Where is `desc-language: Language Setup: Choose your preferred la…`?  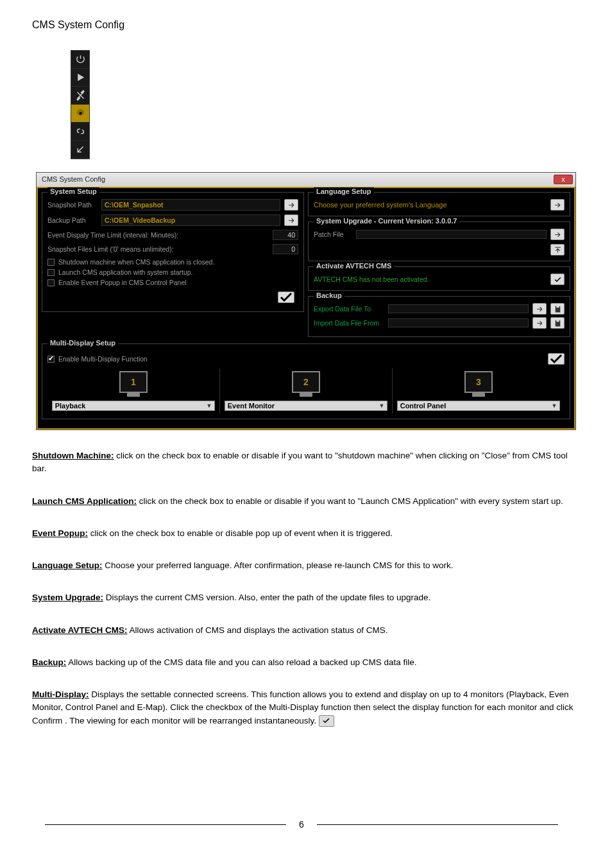 desc-language: Language Setup: Choose your preferred la… is located at coordinates (306, 566).